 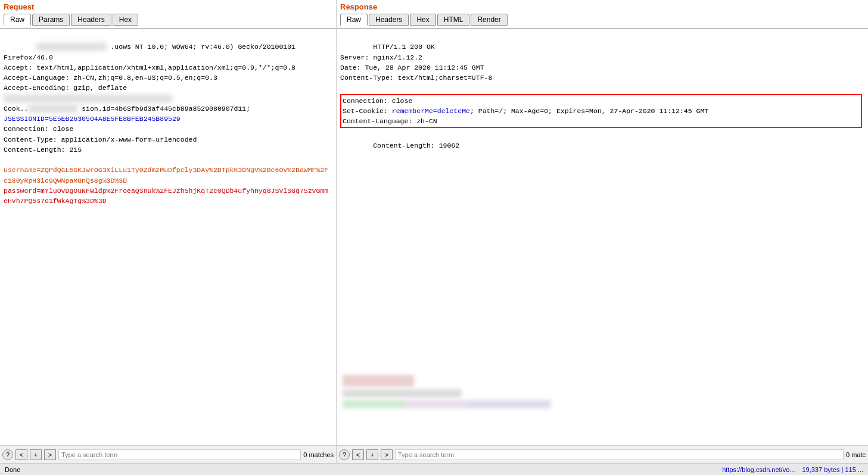 What do you see at coordinates (404, 46) in the screenshot?
I see `status-line: HTTP/1.1 200 OK` at bounding box center [404, 46].